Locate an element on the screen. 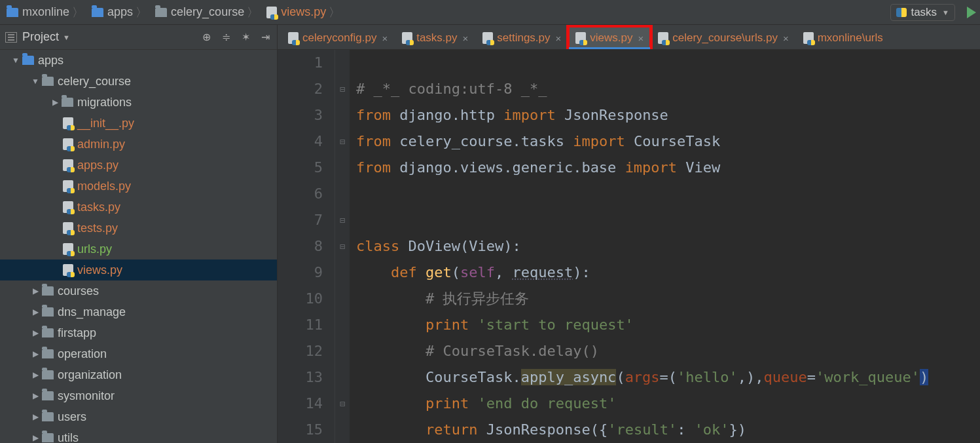  python-icon is located at coordinates (901, 12).